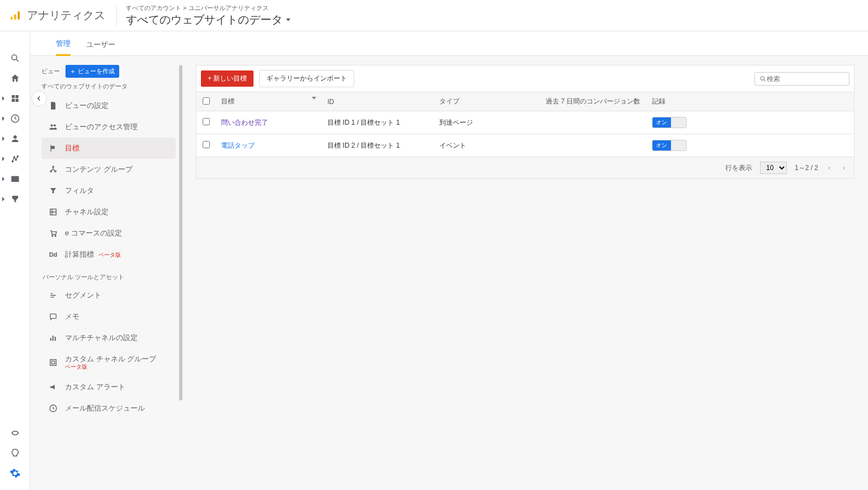 The image size is (868, 490). I want to click on scheduled-emails-item: メール配信スケジュール, so click(109, 408).